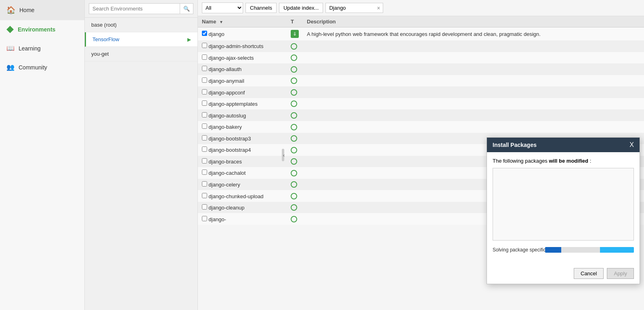  Describe the element at coordinates (141, 25) in the screenshot. I see `env-item-base: base (root)` at that location.